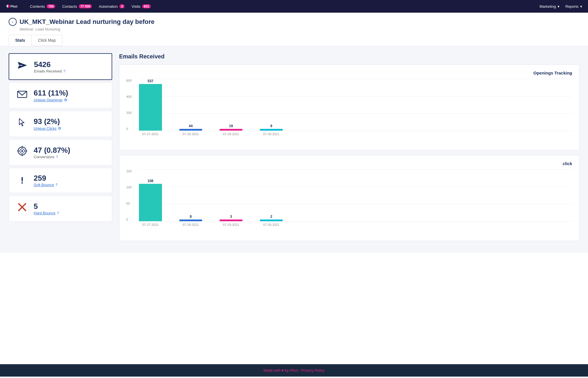 This screenshot has width=588, height=378. I want to click on stat-unique-clicks: 93 (2%) Unique Clicks ⚙, so click(60, 124).